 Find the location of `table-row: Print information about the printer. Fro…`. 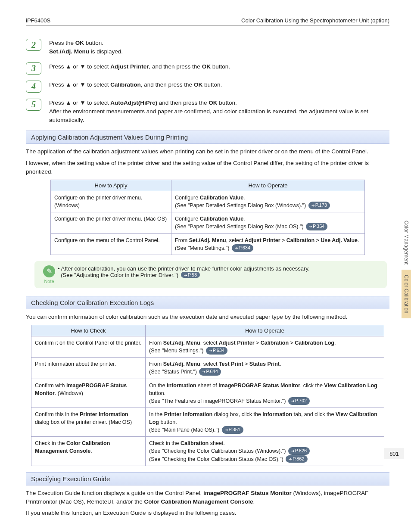

table-row: Print information about the printer. Fro… is located at coordinates (208, 368).